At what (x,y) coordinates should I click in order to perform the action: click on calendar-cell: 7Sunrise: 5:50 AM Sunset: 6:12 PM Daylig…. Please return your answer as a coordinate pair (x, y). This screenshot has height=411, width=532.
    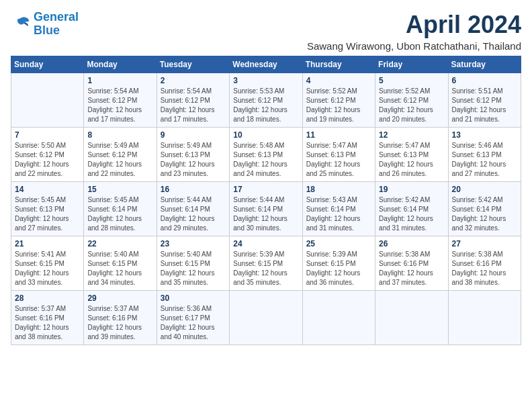
    Looking at the image, I should click on (48, 154).